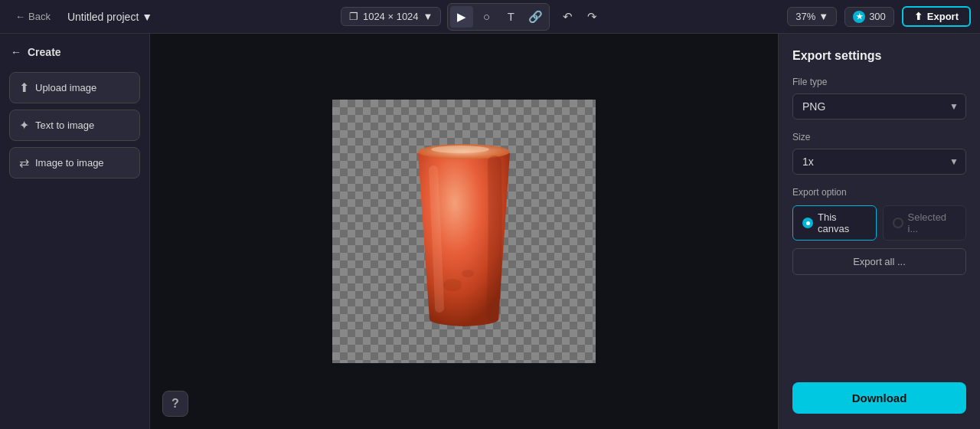 The width and height of the screenshot is (980, 429). What do you see at coordinates (592, 17) in the screenshot?
I see `redo-button: ↷` at bounding box center [592, 17].